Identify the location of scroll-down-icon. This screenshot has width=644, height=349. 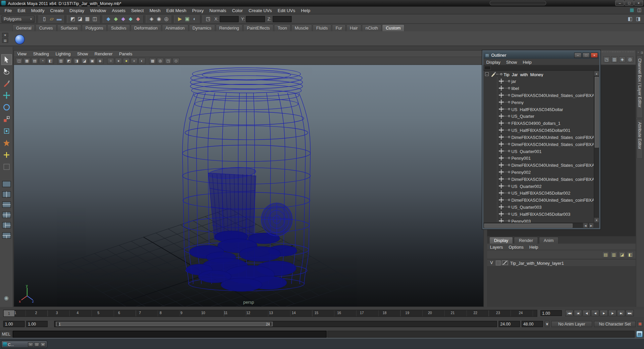
(597, 220).